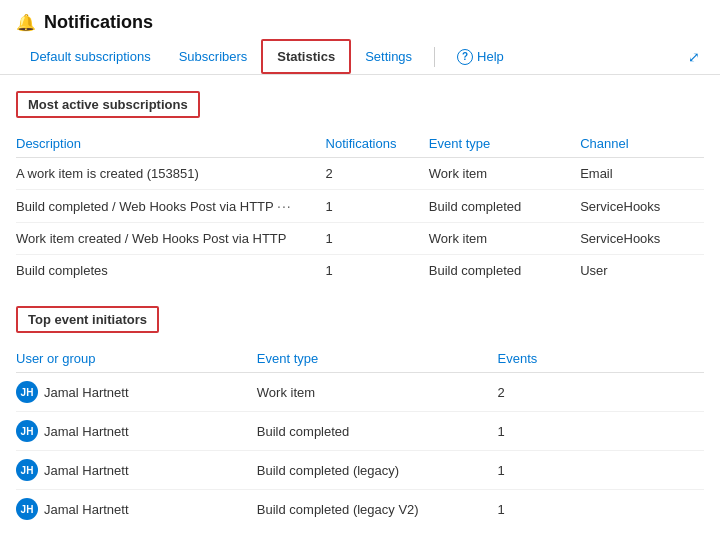  I want to click on cell-channel: User, so click(642, 271).